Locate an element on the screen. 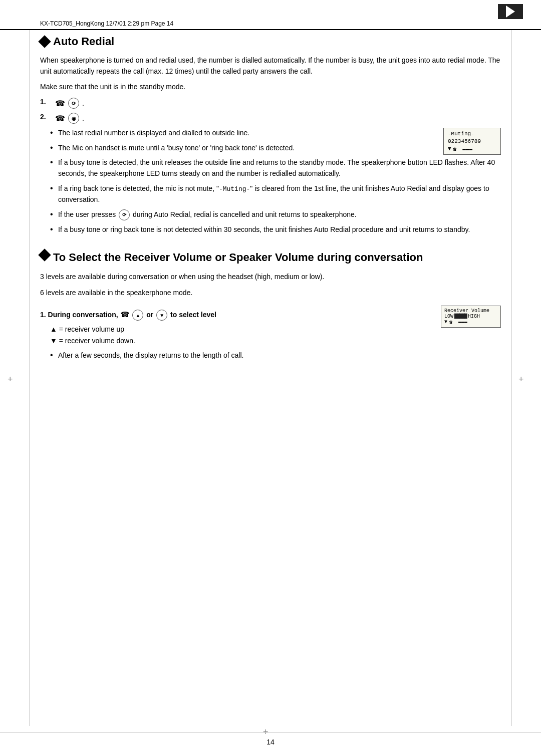 This screenshot has height=756, width=541. display-box-volume: Receiver Volume LOW █████ HIGH ▼ ☎ ▬▬▬ is located at coordinates (471, 317).